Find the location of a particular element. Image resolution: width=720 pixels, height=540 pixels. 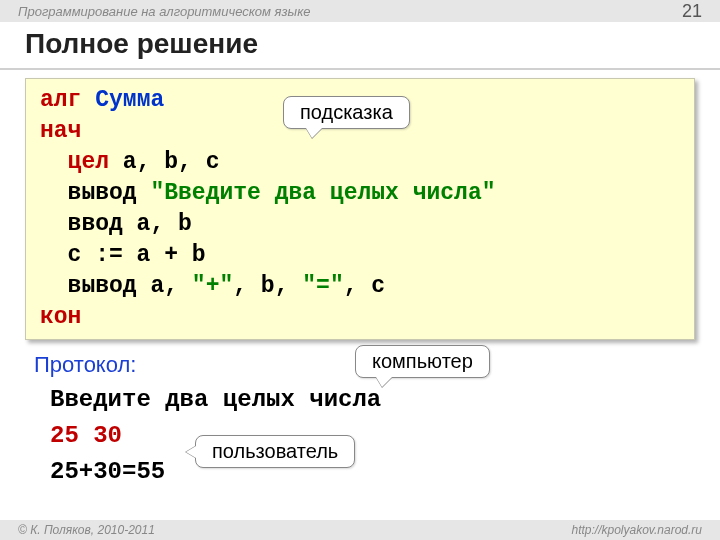

slide-title: Полное решение is located at coordinates (360, 46).